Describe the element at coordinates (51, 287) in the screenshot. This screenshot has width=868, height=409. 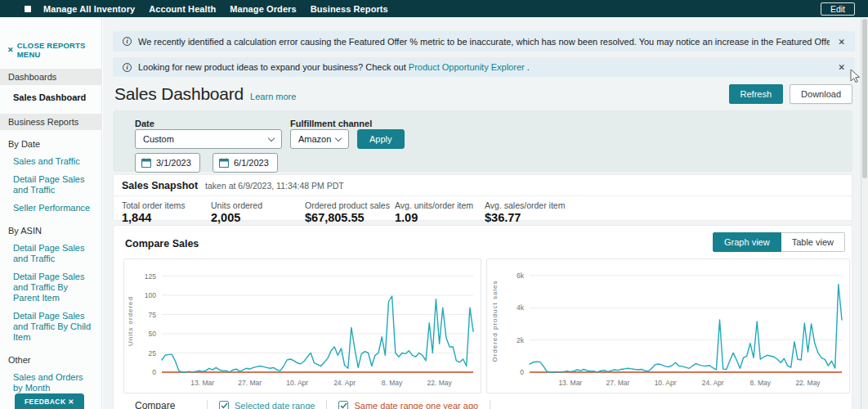
I see `sidebar-link-detail-page-sales-and-traffic-by-parent-item: Detail Page Sales and Traffic By Parent …` at that location.